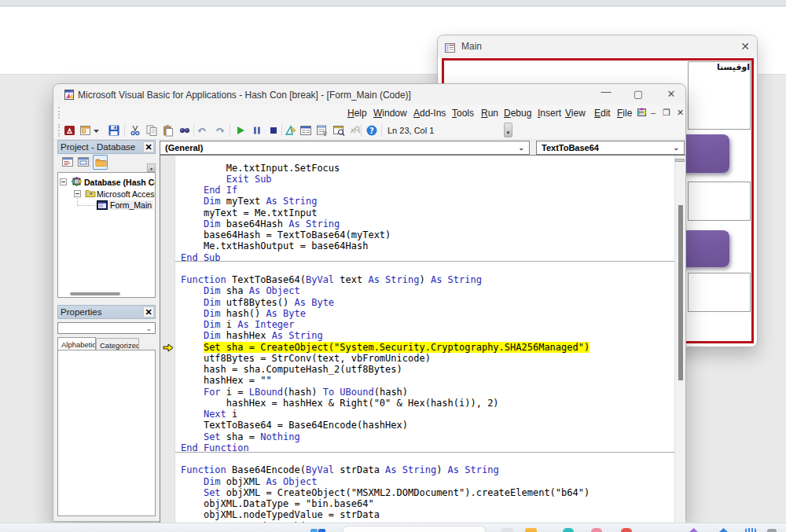 This screenshot has height=532, width=786. What do you see at coordinates (168, 130) in the screenshot?
I see `paste-icon` at bounding box center [168, 130].